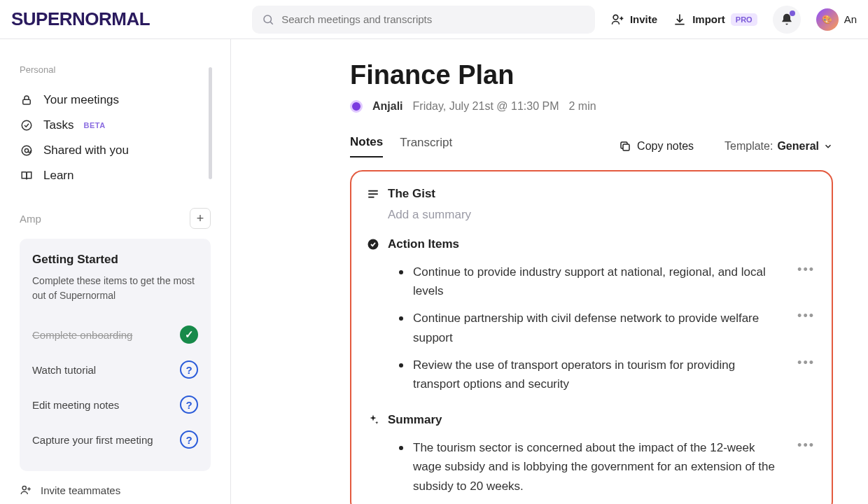 This screenshot has width=868, height=504. Describe the element at coordinates (59, 176) in the screenshot. I see `sidebar-item-label: Learn` at that location.